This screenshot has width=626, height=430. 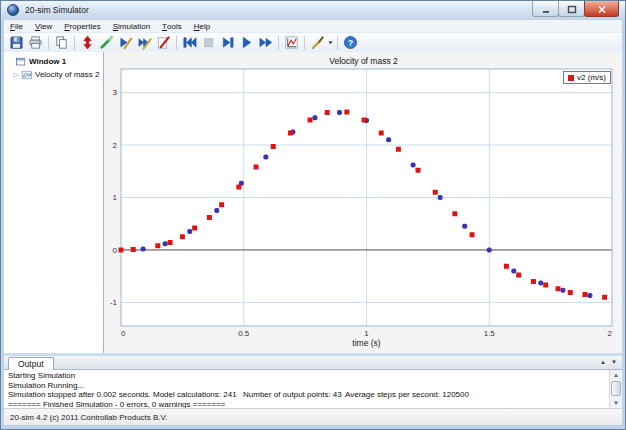 I want to click on plot-icon, so click(x=292, y=42).